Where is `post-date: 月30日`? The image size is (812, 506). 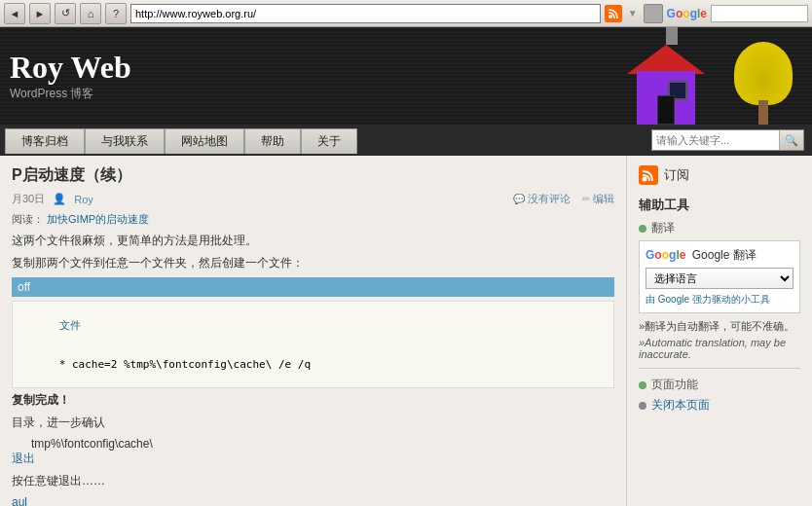 post-date: 月30日 is located at coordinates (28, 199).